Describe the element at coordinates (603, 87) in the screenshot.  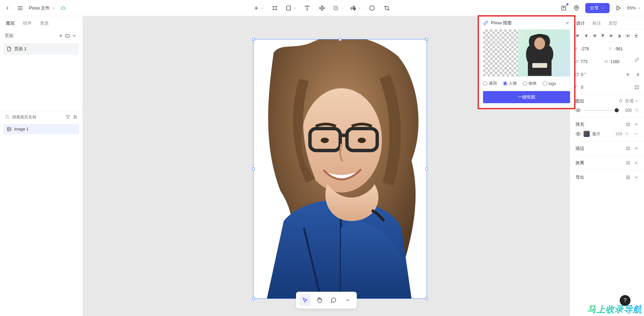
I see `radius-field` at that location.